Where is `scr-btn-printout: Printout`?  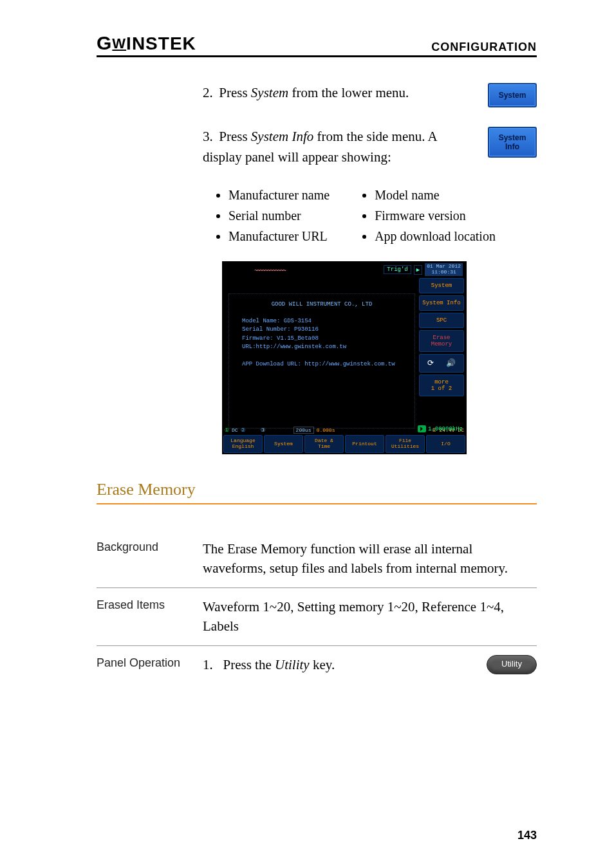
scr-btn-printout: Printout is located at coordinates (364, 444).